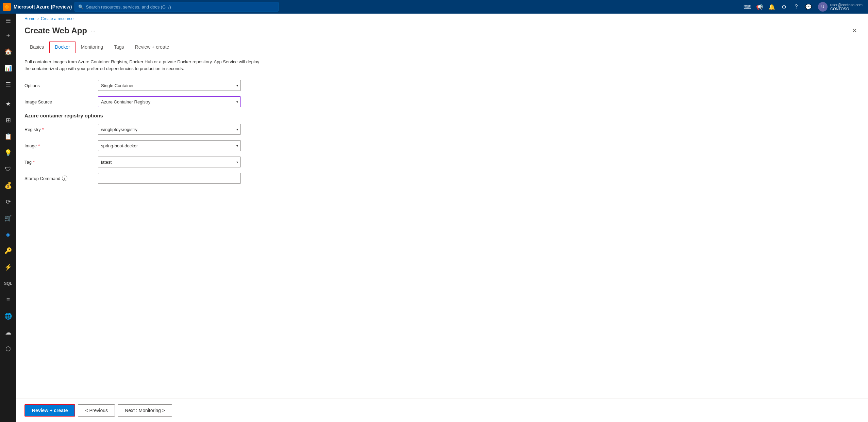  What do you see at coordinates (747, 7) in the screenshot?
I see `cloud-shell-icon: ⌨` at bounding box center [747, 7].